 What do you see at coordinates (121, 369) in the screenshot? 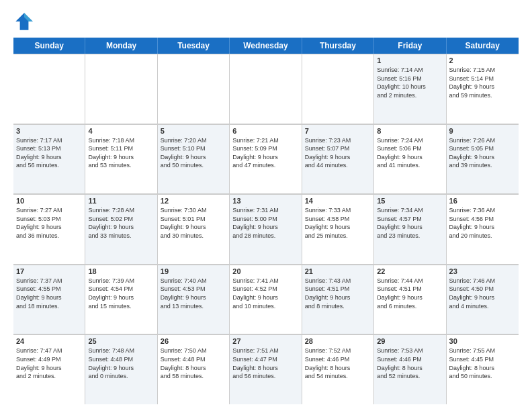
I see `calendar-cell: 25Sunrise: 7:48 AM Sunset: 4:48 PM Dayli…` at bounding box center [121, 369].